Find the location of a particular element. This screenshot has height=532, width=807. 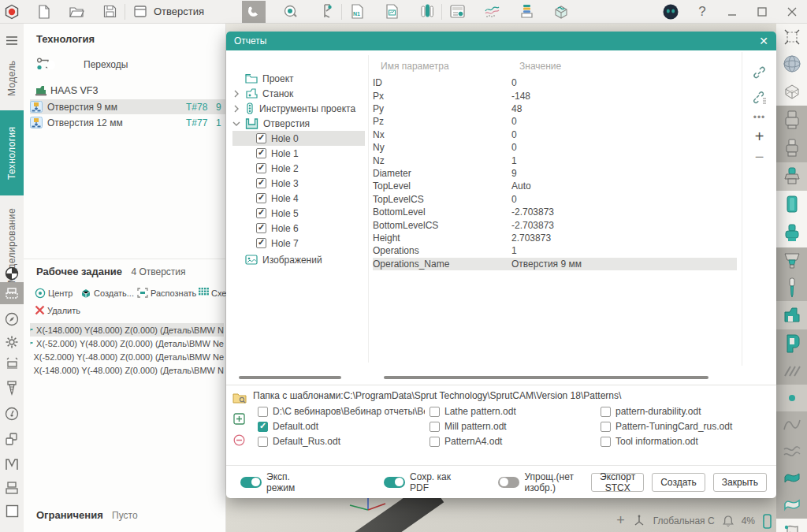

center-button: Центр is located at coordinates (54, 293).